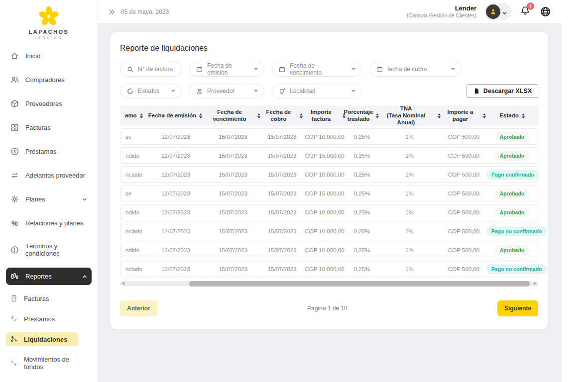 The image size is (588, 382). Describe the element at coordinates (45, 80) in the screenshot. I see `sidebar-item-label: Compradores` at that location.